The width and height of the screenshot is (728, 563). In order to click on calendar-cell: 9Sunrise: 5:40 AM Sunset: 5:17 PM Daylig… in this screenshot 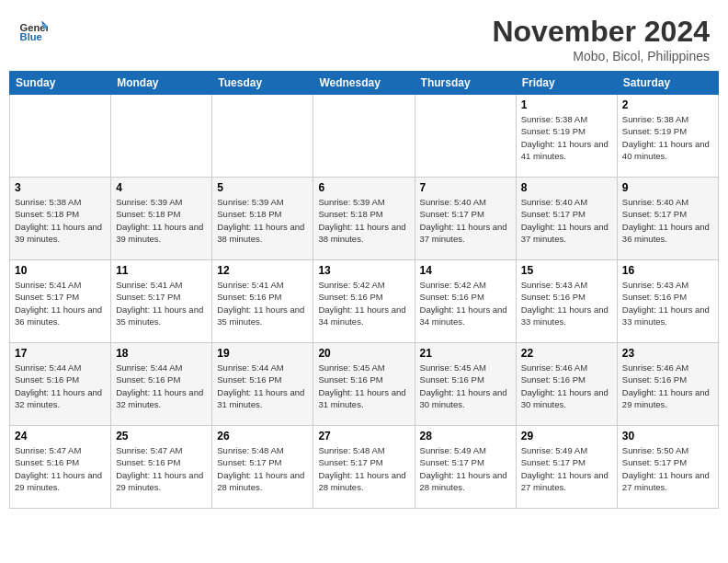, I will do `click(667, 219)`.